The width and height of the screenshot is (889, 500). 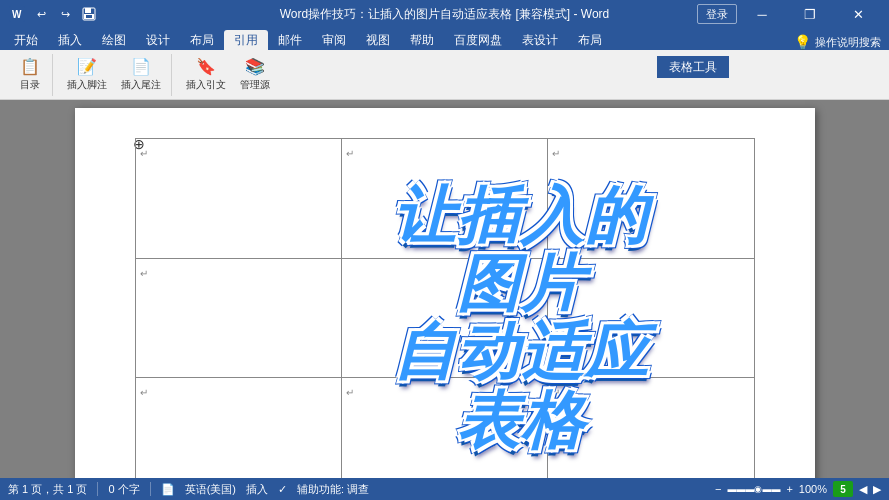 I want to click on tab-start: 开始, so click(x=26, y=40).